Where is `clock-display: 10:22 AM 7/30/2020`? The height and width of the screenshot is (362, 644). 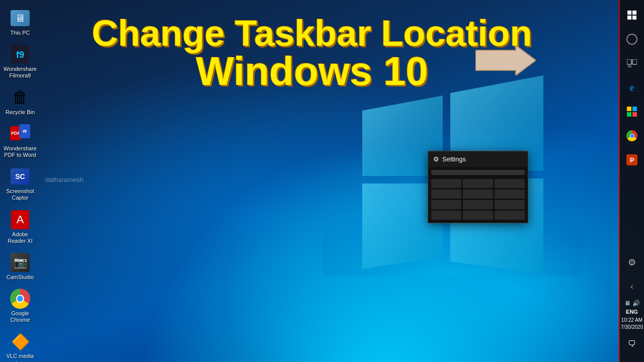
clock-display: 10:22 AM 7/30/2020 is located at coordinates (632, 324).